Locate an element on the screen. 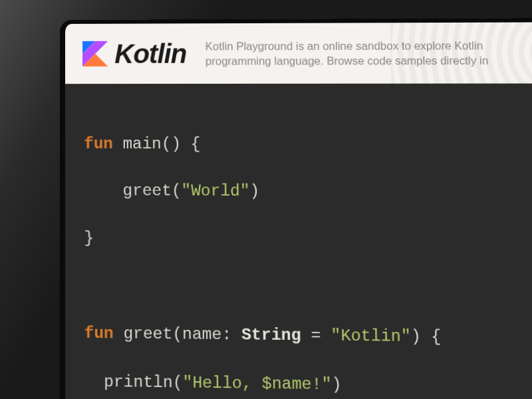 This screenshot has height=399, width=532. code-blank-line is located at coordinates (307, 289).